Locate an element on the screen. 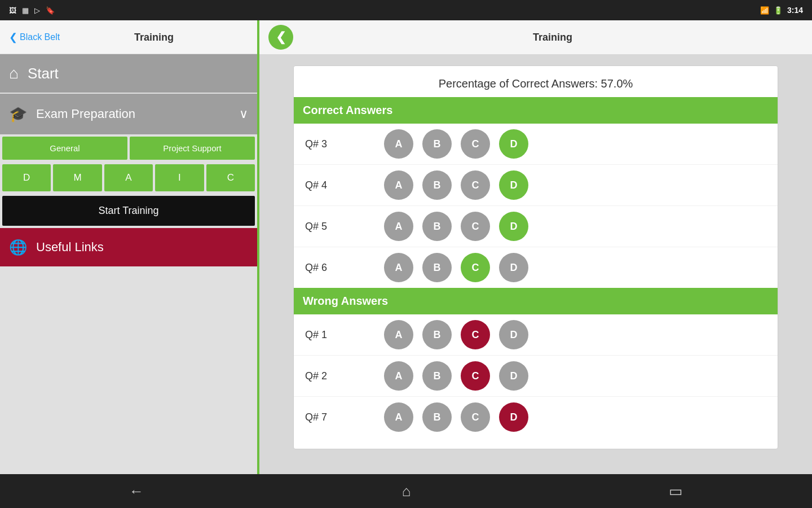 This screenshot has width=812, height=508. exam-label: Exam Preparation is located at coordinates (133, 114).